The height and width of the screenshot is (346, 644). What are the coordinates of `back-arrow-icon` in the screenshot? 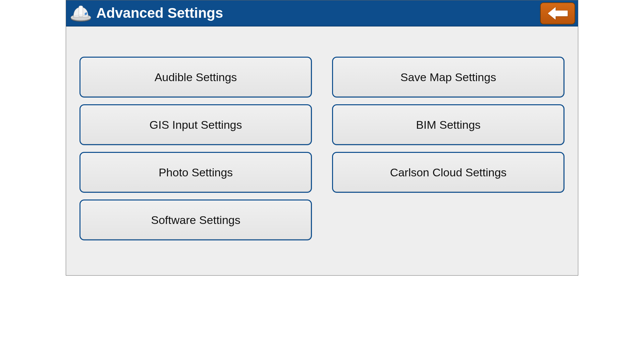 It's located at (558, 13).